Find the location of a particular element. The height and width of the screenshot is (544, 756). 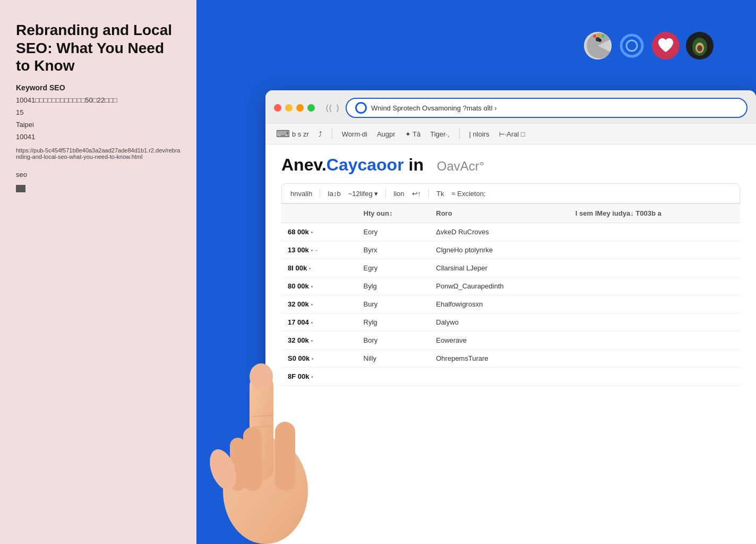

toolbar-tiger: Tiger·, is located at coordinates (440, 134).